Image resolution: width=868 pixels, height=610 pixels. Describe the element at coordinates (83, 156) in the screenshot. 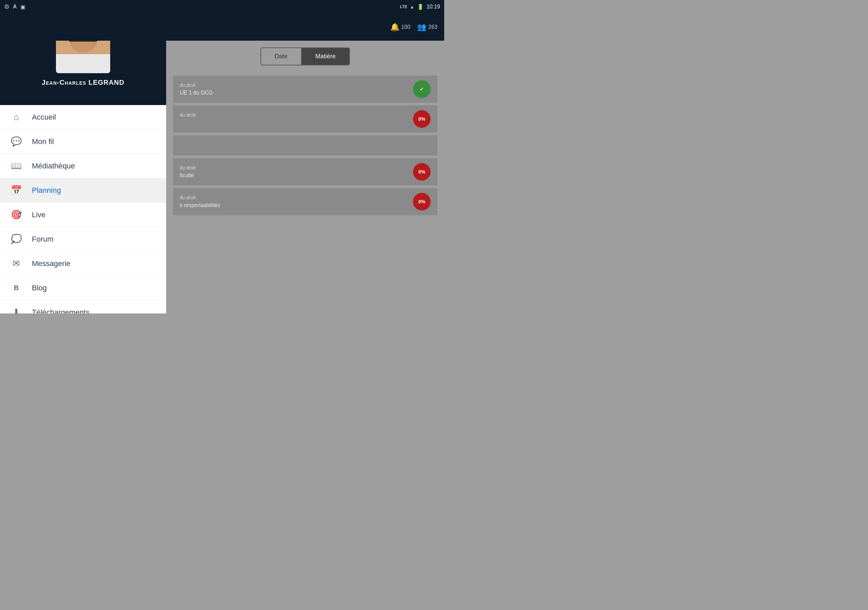

I see `sidebar: Jean-Charles LEGRAND ⌂ Accueil 💬 Mon fil…` at that location.